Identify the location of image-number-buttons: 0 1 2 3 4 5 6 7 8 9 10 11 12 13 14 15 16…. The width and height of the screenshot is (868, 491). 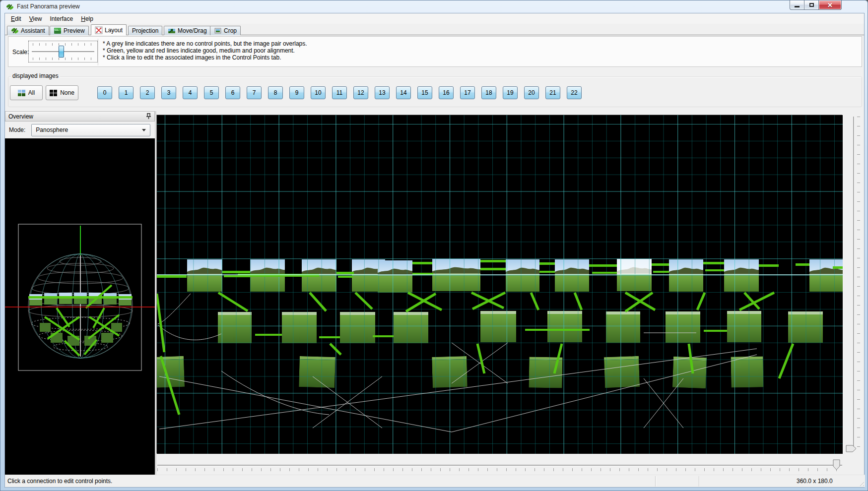
(339, 93).